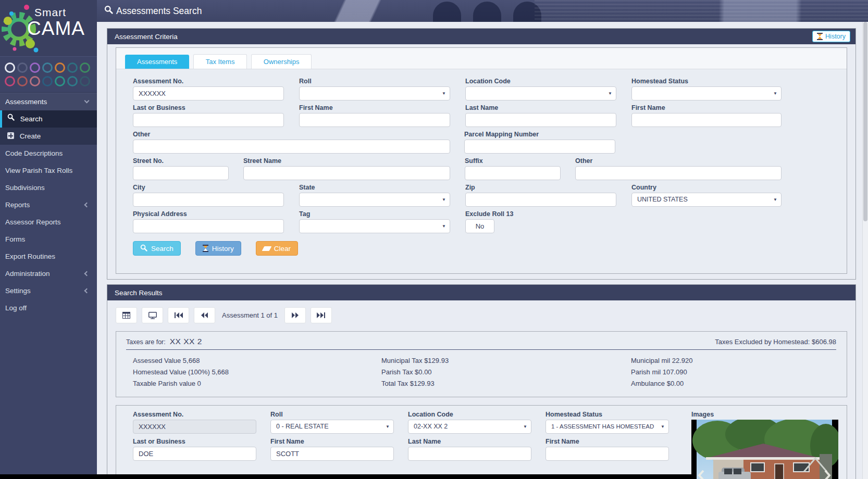 Image resolution: width=868 pixels, height=479 pixels. What do you see at coordinates (204, 316) in the screenshot?
I see `previous-record-button` at bounding box center [204, 316].